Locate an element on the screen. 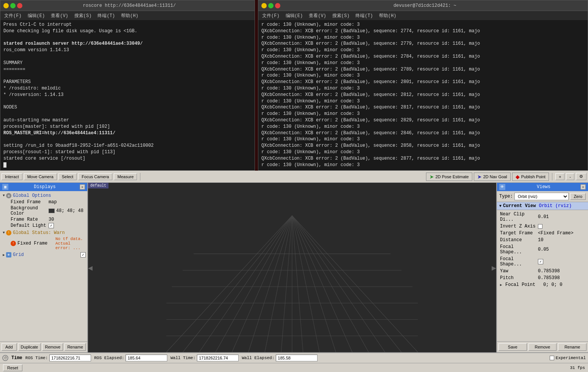  save-view-button: Save is located at coordinates (513, 347).